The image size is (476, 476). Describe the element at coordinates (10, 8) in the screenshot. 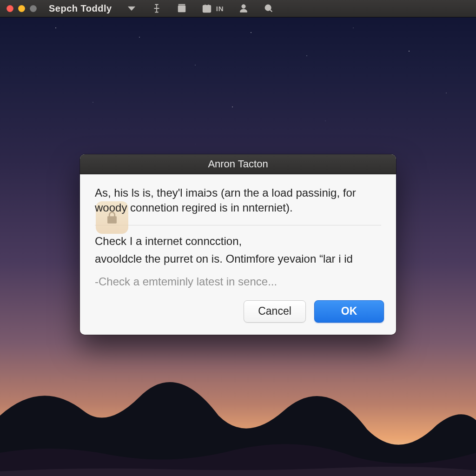

I see `close-window-button` at that location.